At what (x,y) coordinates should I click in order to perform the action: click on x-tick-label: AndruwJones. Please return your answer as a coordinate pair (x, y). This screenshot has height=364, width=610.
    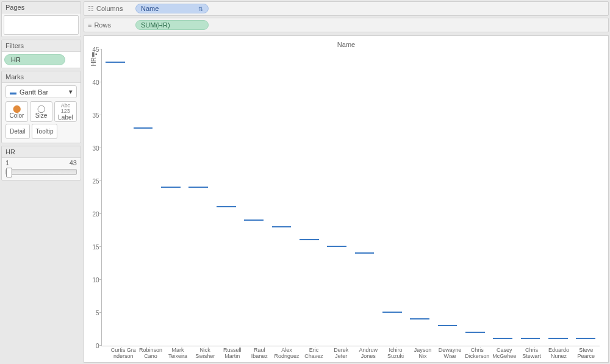
    Looking at the image, I should click on (368, 354).